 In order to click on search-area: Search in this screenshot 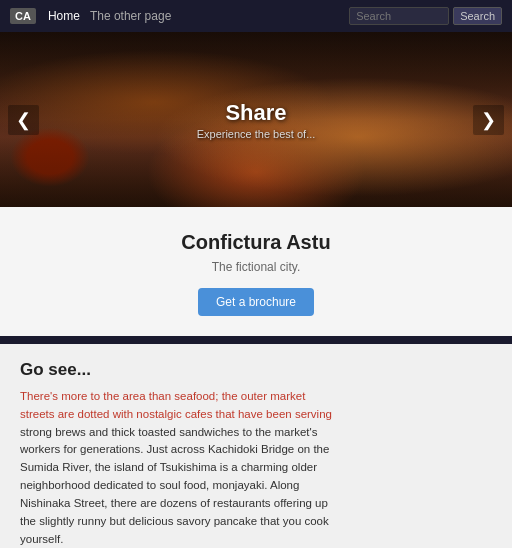, I will do `click(426, 16)`.